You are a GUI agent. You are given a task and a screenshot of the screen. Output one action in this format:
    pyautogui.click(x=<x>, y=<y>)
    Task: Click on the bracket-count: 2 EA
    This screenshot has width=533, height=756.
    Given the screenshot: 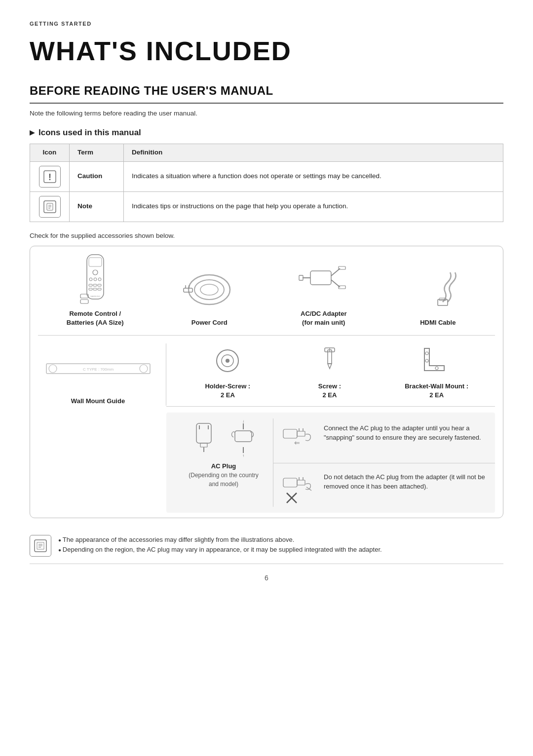 What is the action you would take?
    pyautogui.click(x=436, y=395)
    